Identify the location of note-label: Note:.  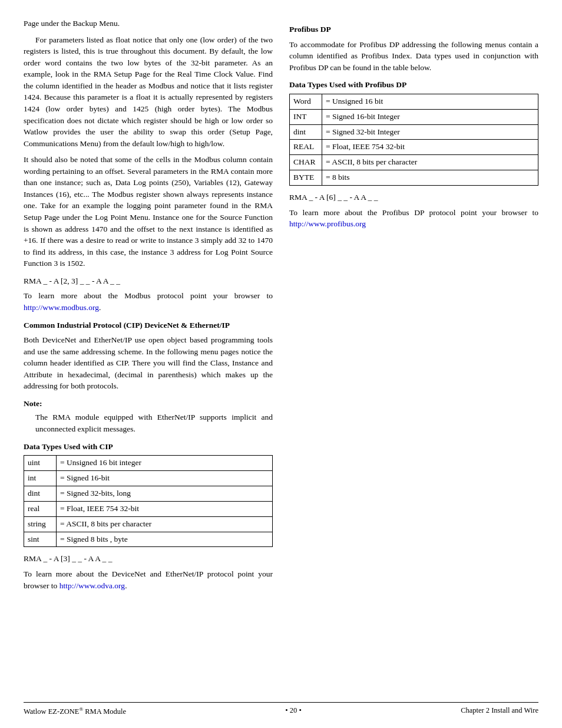
(148, 404).